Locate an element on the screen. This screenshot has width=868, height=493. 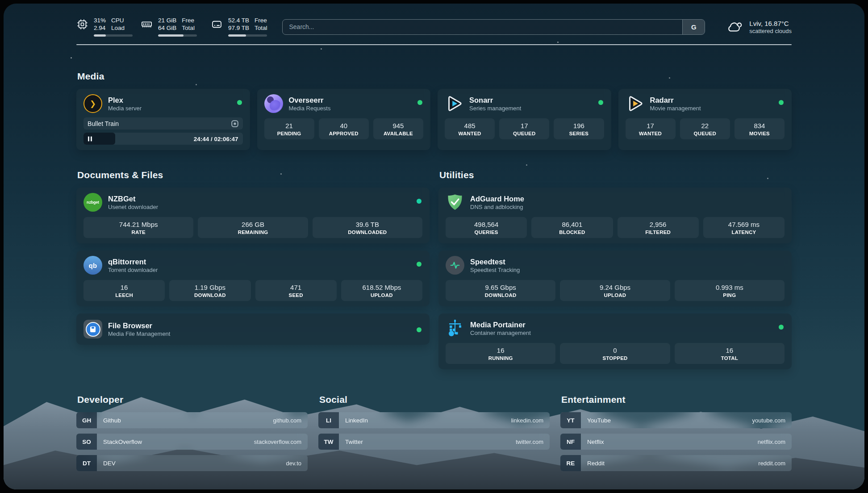
radarr-icon is located at coordinates (635, 104).